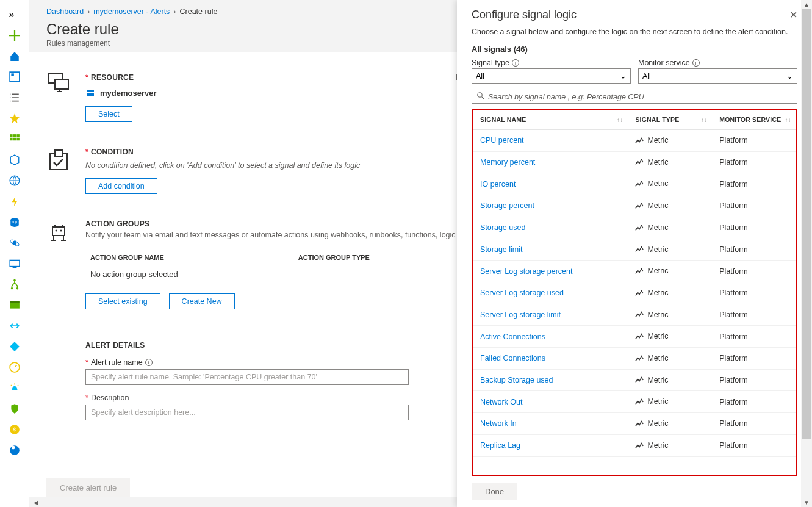  I want to click on nav-dashboard-icon, so click(15, 77).